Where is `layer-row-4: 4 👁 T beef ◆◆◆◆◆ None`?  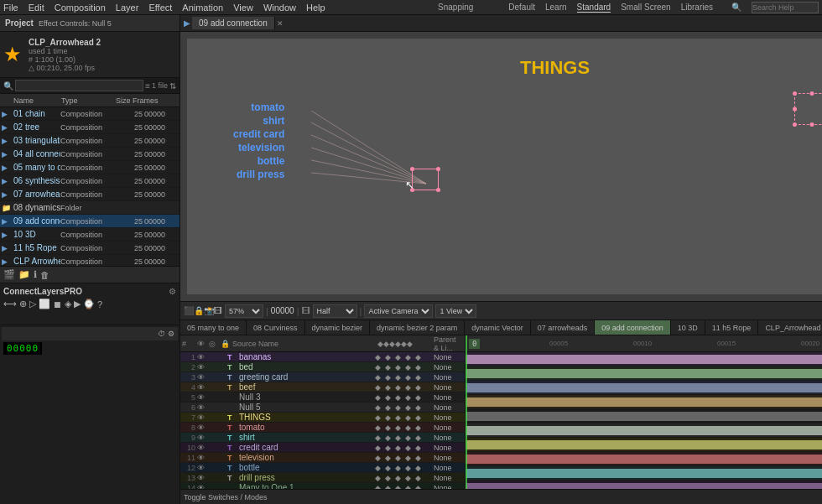
layer-row-4: 4 👁 T beef ◆◆◆◆◆ None is located at coordinates (322, 387).